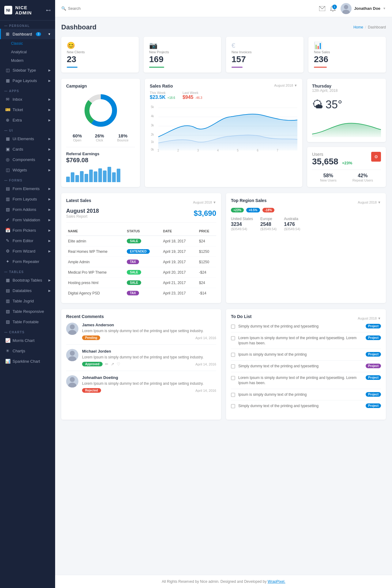 The width and height of the screenshot is (392, 588). What do you see at coordinates (277, 582) in the screenshot?
I see `footer-link: WrapPixel.` at bounding box center [277, 582].